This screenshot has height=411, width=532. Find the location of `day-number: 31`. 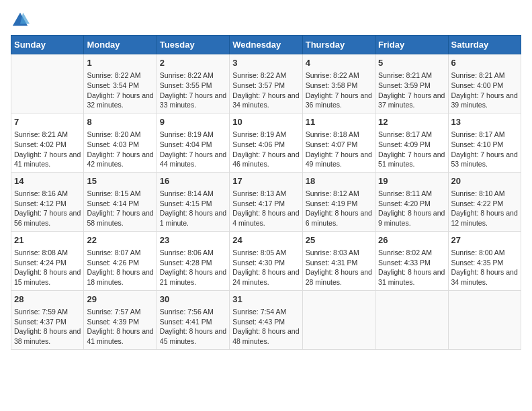

day-number: 31 is located at coordinates (266, 300).